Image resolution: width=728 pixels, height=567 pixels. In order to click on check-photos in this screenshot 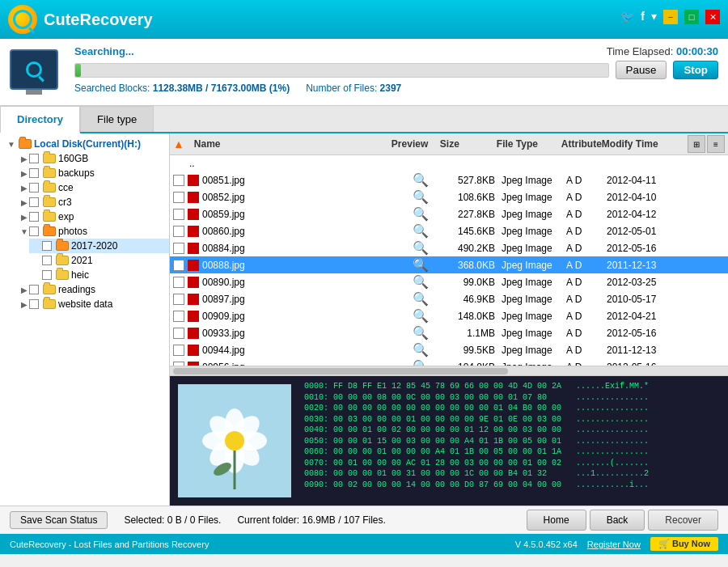, I will do `click(34, 231)`.